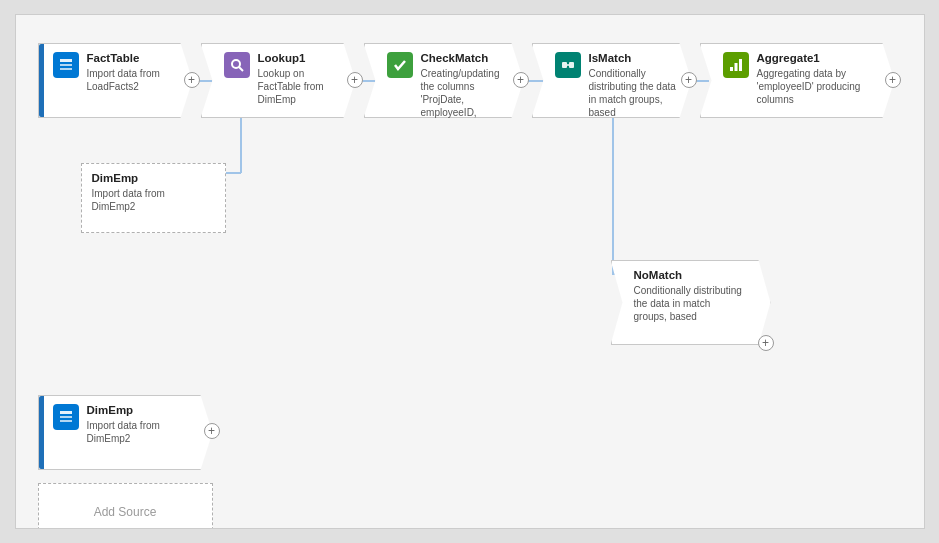 The width and height of the screenshot is (939, 543). Describe the element at coordinates (798, 80) in the screenshot. I see `node-aggregate1: Aggregate1 Aggregating data by 'employee…` at that location.